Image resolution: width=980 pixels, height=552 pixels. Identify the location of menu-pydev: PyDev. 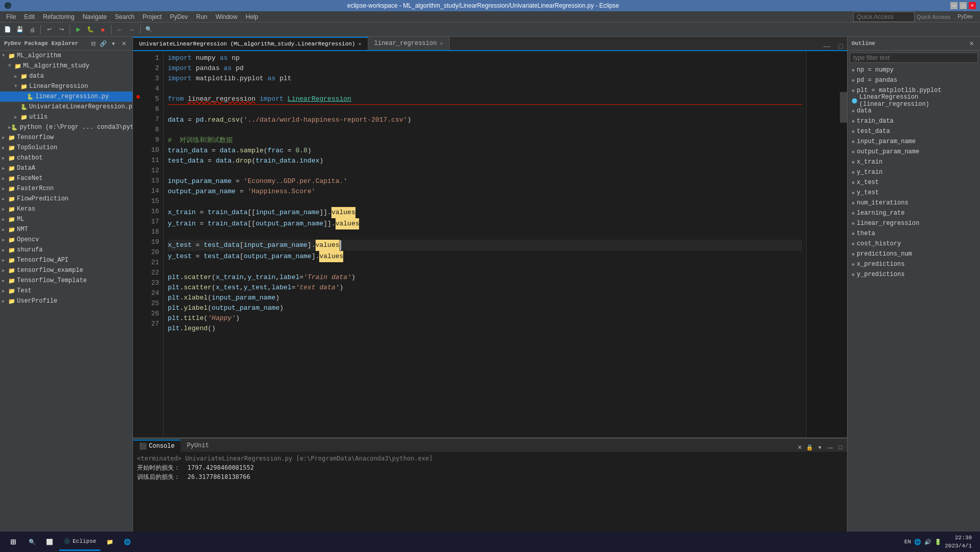
(179, 17).